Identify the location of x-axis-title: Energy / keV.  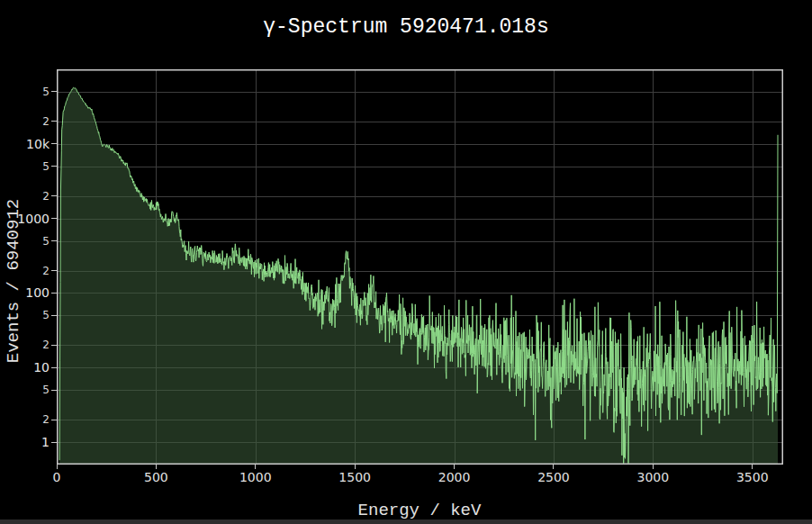
(420, 510).